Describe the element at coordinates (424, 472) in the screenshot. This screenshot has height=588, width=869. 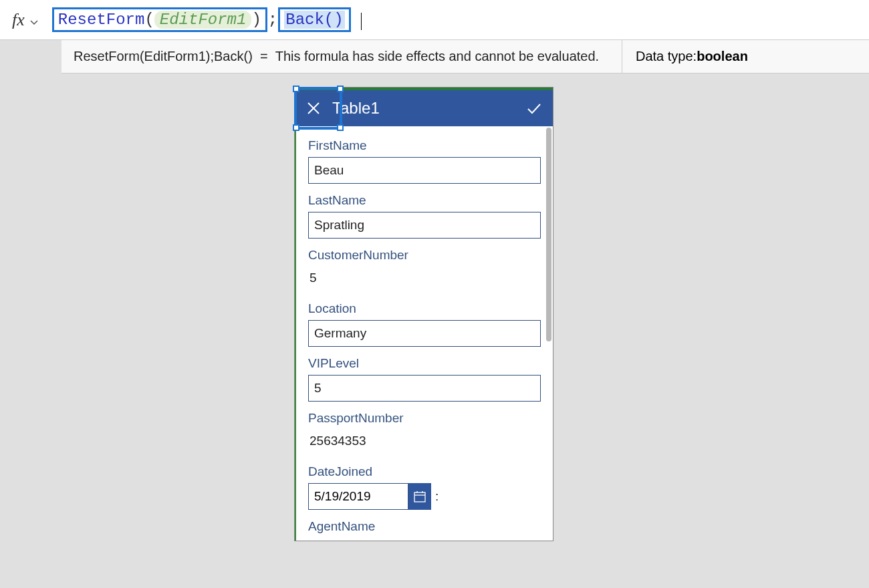
I see `label-datejoined: DateJoined` at that location.